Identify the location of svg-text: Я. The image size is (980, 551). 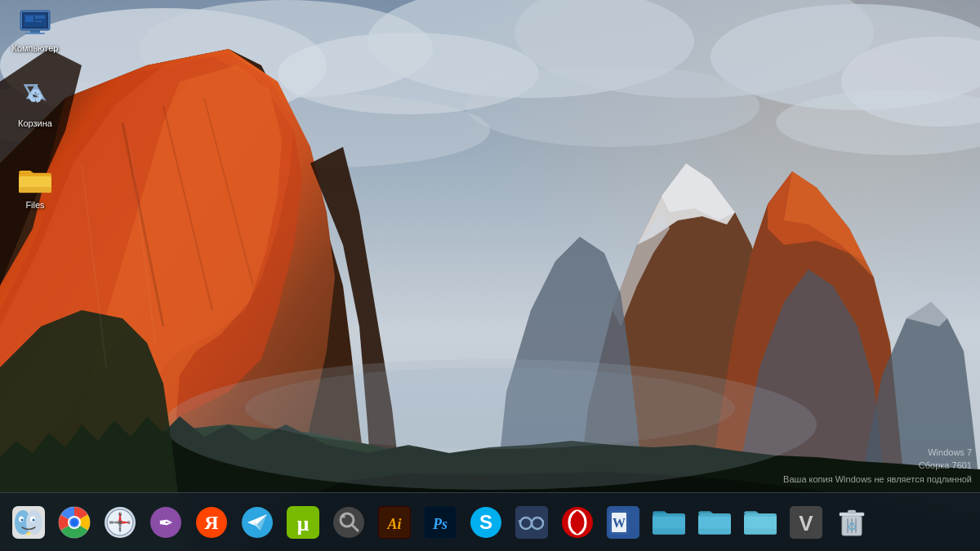
(211, 522).